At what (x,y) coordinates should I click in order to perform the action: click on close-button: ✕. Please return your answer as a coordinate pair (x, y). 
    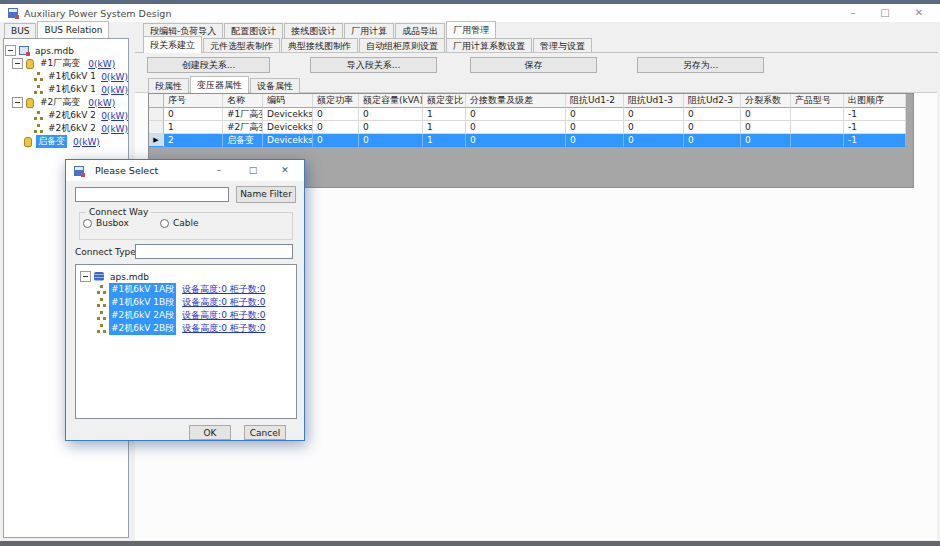
    Looking at the image, I should click on (919, 13).